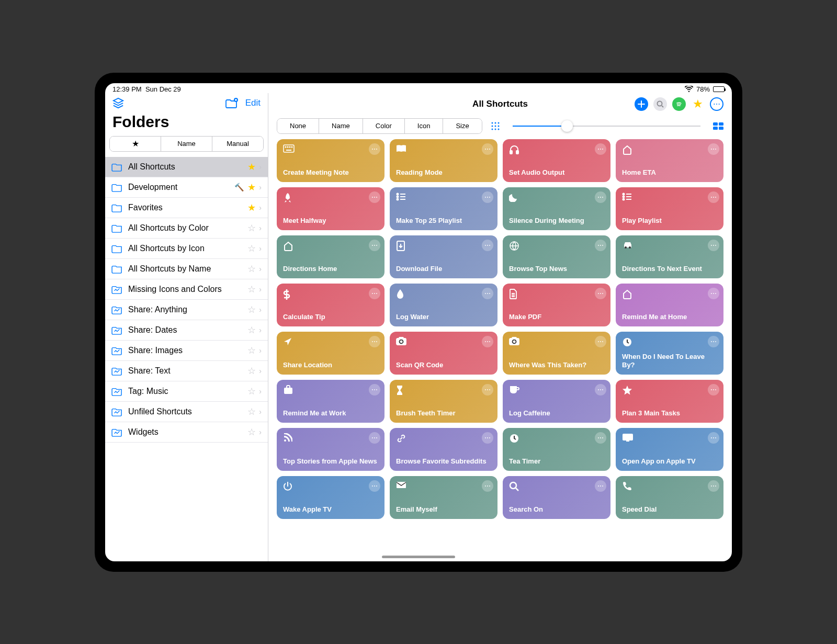 This screenshot has width=837, height=644. I want to click on sort-starred: ★, so click(135, 144).